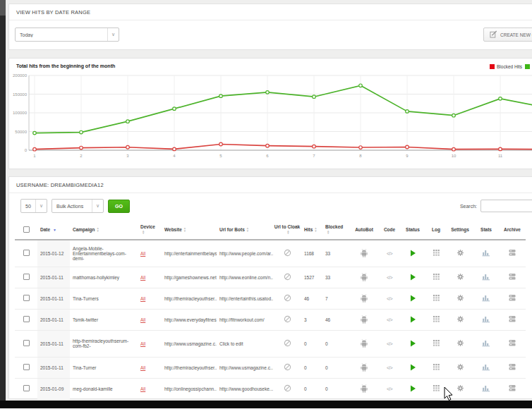  What do you see at coordinates (78, 206) in the screenshot?
I see `bulk-actions-select: Bulk Actions ∨` at bounding box center [78, 206].